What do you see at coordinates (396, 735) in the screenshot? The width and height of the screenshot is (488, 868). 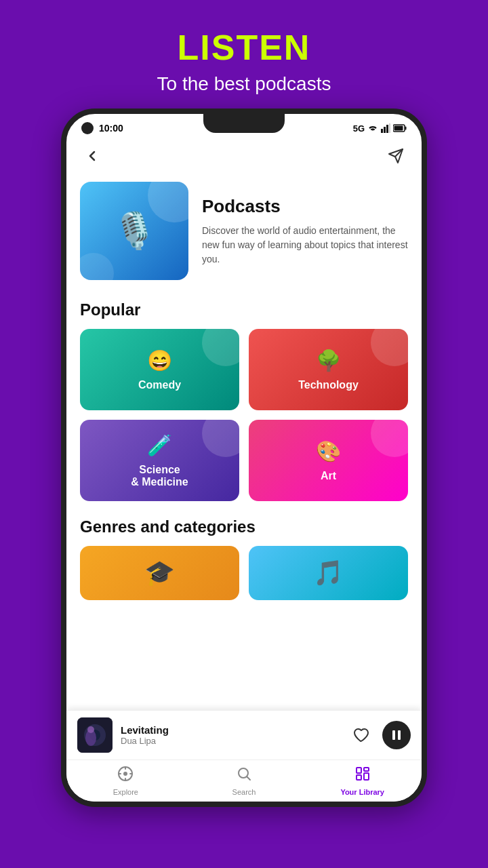 I see `pause-icon` at bounding box center [396, 735].